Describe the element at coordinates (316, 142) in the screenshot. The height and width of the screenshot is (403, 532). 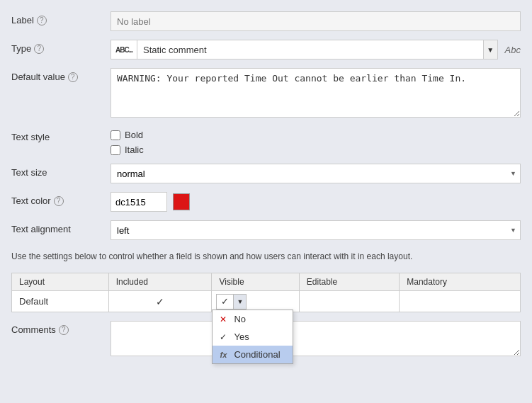
I see `text-style-control: Bold Italic` at that location.